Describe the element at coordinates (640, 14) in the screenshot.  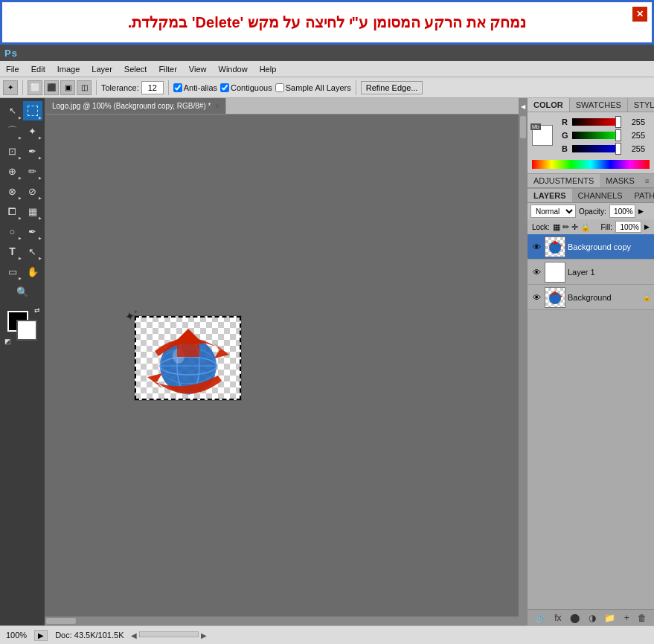
I see `notification-close-button: ✕` at that location.